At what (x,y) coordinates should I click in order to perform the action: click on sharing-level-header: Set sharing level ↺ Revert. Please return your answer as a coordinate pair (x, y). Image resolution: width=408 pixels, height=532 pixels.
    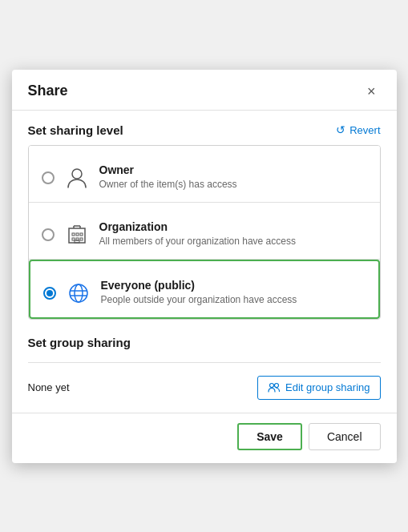
    Looking at the image, I should click on (204, 130).